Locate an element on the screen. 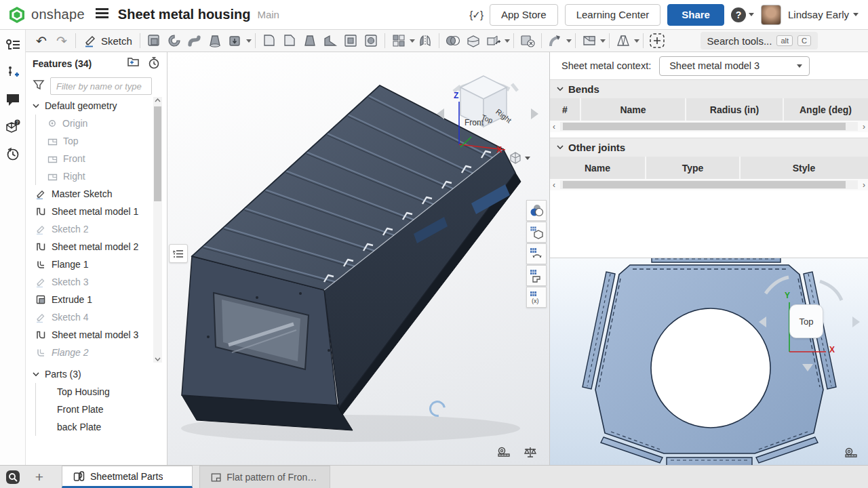 The width and height of the screenshot is (868, 488). flat-pattern-view-button is located at coordinates (536, 275).